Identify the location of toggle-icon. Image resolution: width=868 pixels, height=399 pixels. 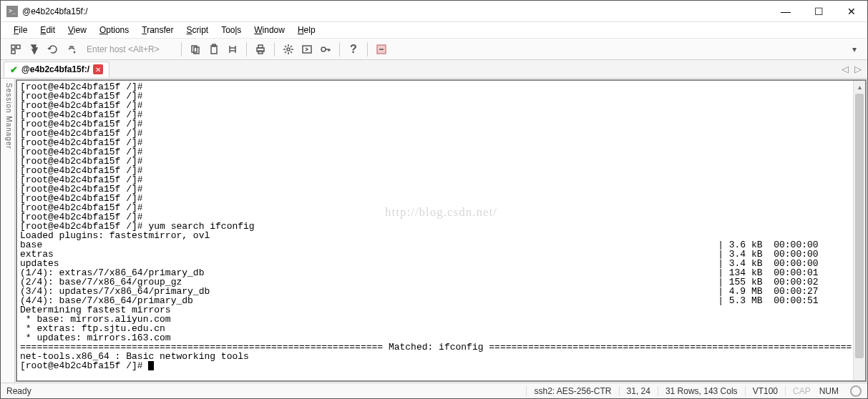
(381, 49).